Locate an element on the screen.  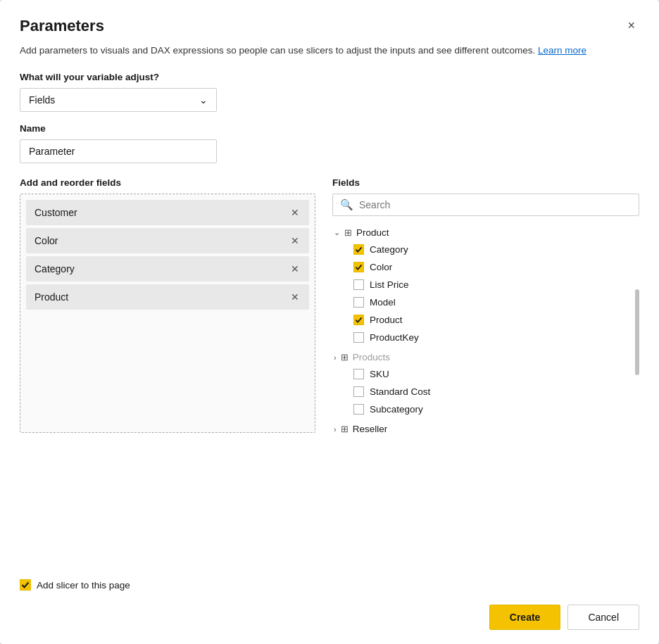
tree-item-label: SKU is located at coordinates (379, 374).